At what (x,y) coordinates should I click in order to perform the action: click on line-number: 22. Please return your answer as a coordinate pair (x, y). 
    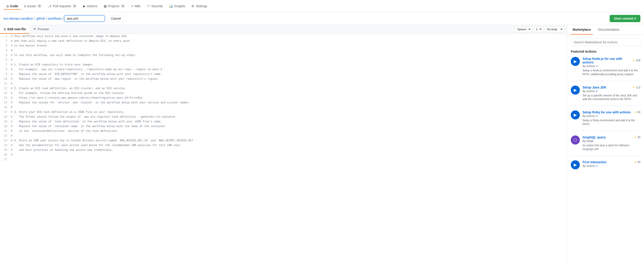
    Looking at the image, I should click on (6, 136).